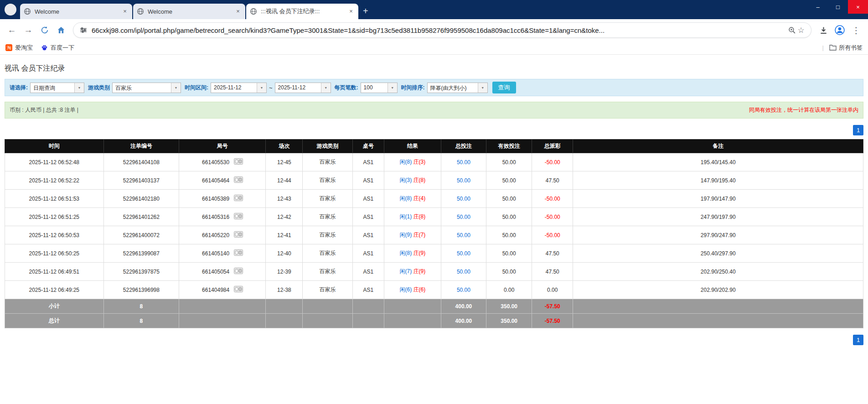  Describe the element at coordinates (45, 30) in the screenshot. I see `reload-button` at that location.